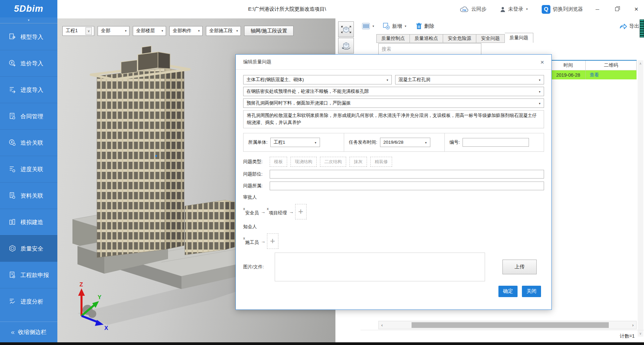 This screenshot has height=345, width=644. I want to click on count-label: 计数=1, so click(627, 336).